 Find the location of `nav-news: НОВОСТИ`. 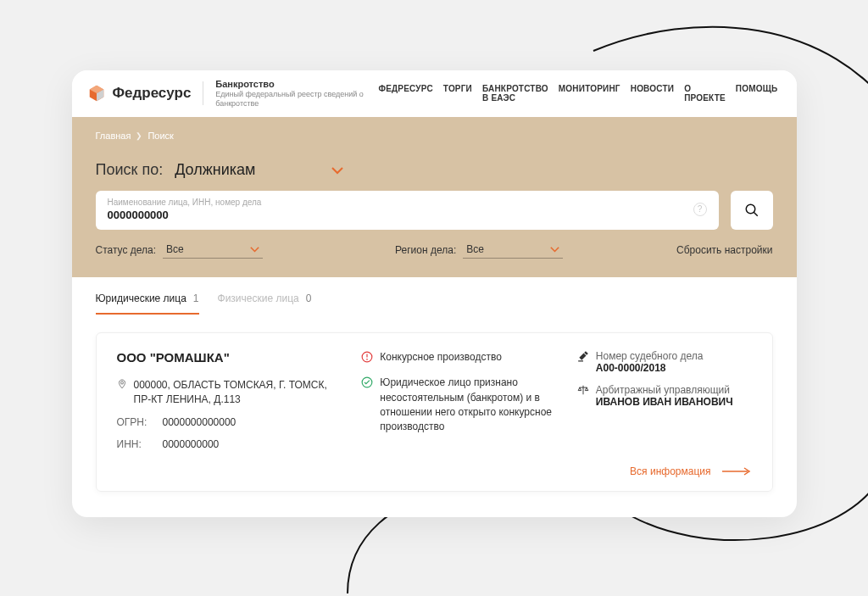

nav-news: НОВОСТИ is located at coordinates (653, 93).